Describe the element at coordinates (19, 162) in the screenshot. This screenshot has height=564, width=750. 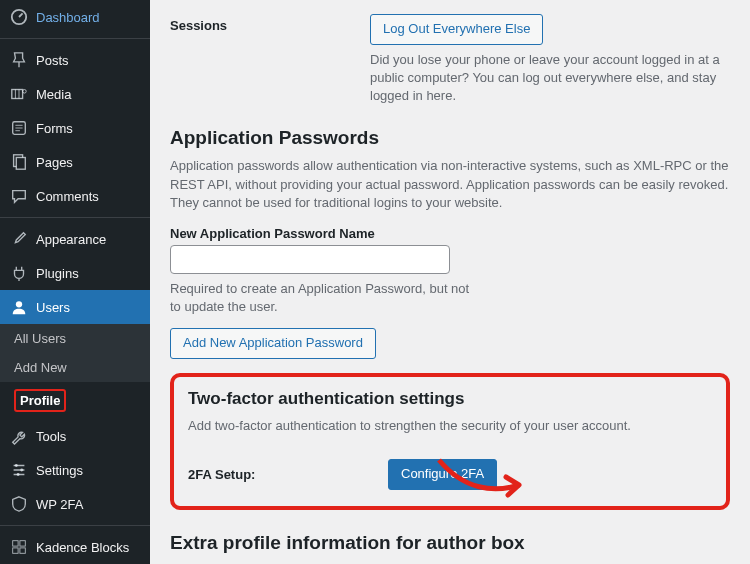
I see `pages-icon` at that location.